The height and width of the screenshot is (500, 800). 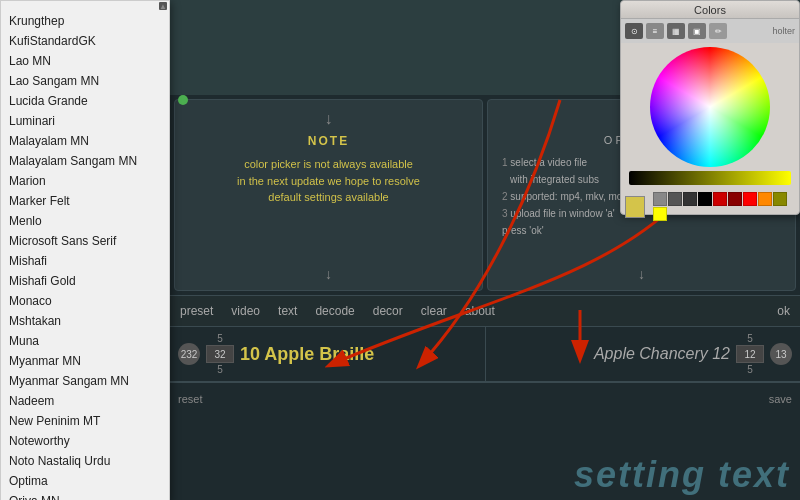 What do you see at coordinates (697, 31) in the screenshot?
I see `cp-icon-image: ▣` at bounding box center [697, 31].